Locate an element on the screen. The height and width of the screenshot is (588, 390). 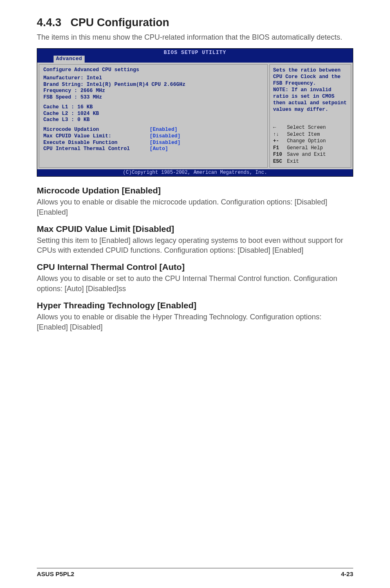
heading-microcode: Microcode Updation [Enabled] is located at coordinates (195, 191).